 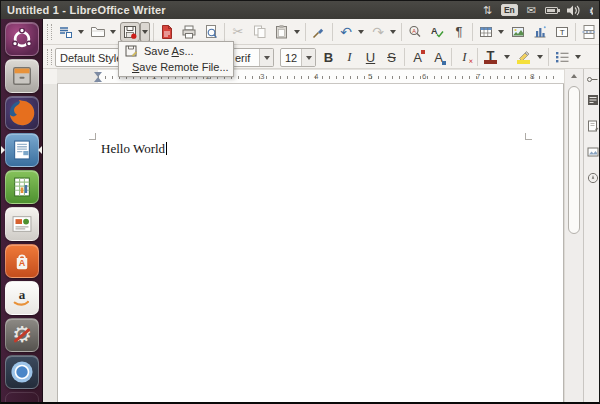 I want to click on subscript-button: A, so click(x=438, y=57).